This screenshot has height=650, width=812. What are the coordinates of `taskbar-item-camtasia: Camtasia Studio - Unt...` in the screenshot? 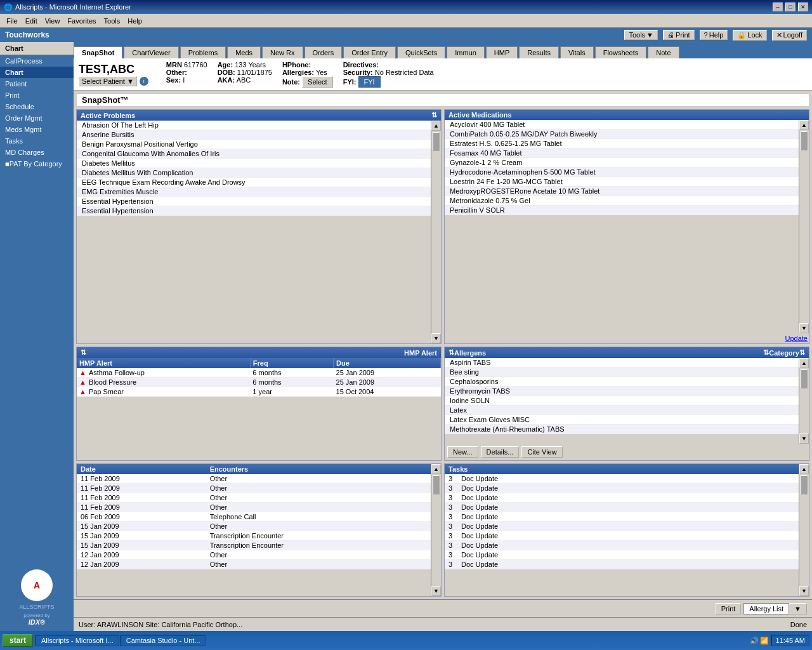 It's located at (164, 640).